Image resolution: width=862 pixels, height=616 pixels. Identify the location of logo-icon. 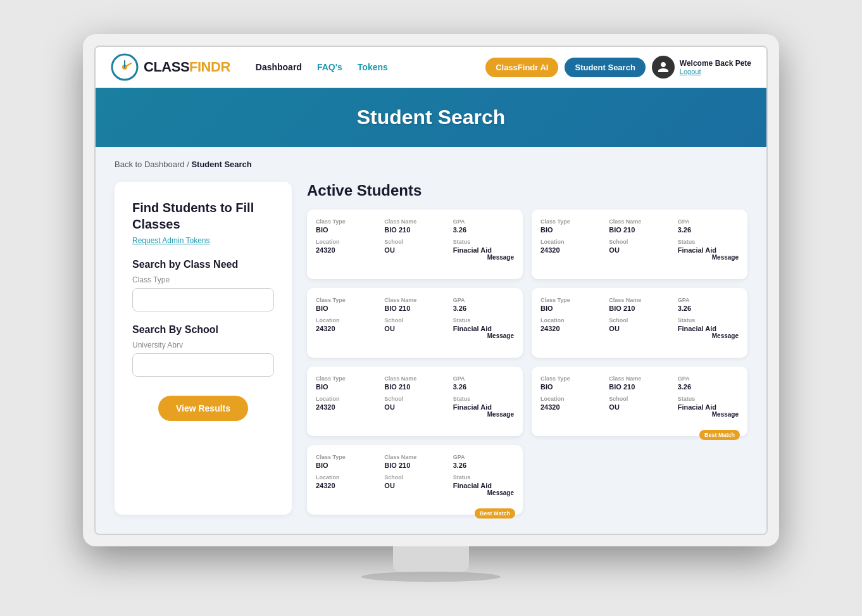
(125, 67).